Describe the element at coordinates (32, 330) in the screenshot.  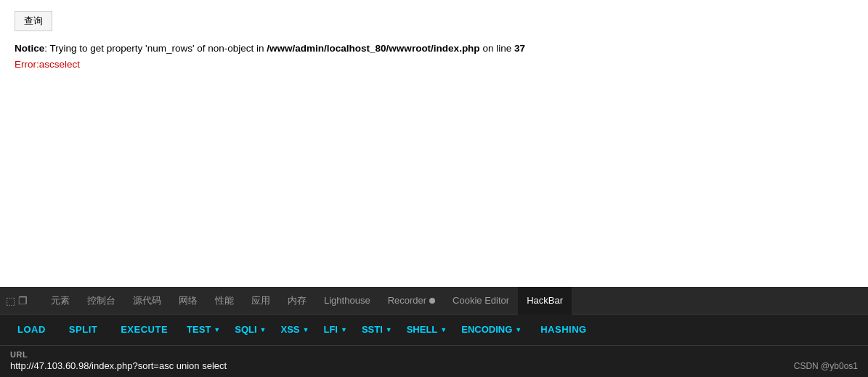
I see `hackbar-load-button: LOAD` at that location.